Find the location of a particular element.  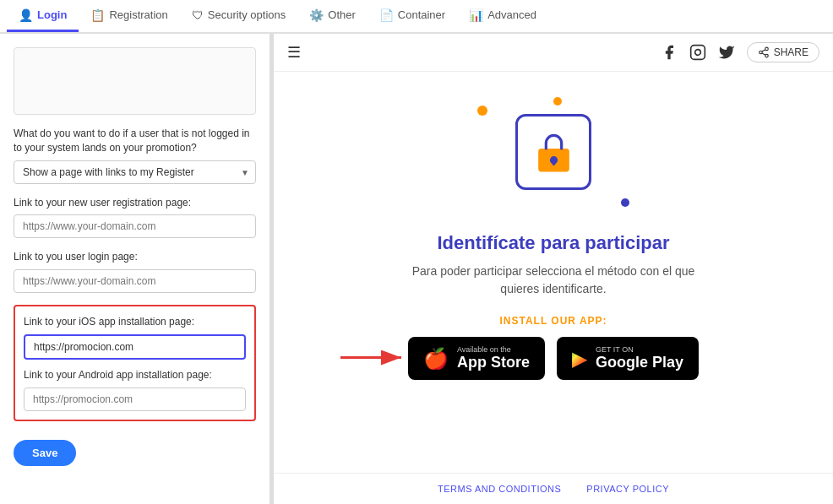

lock-box is located at coordinates (553, 152).